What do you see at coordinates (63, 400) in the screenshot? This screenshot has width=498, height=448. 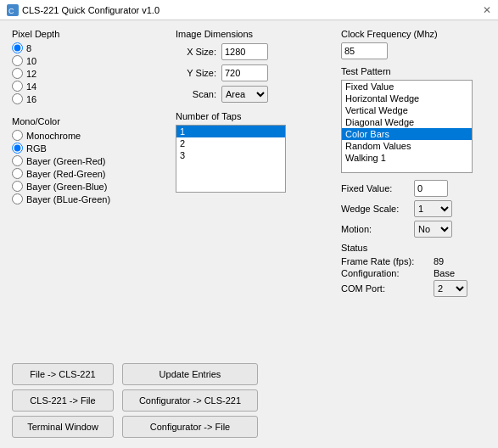 I see `left-btn-col: File -> CLS-221 CLS-221 -> File Terminal…` at bounding box center [63, 400].